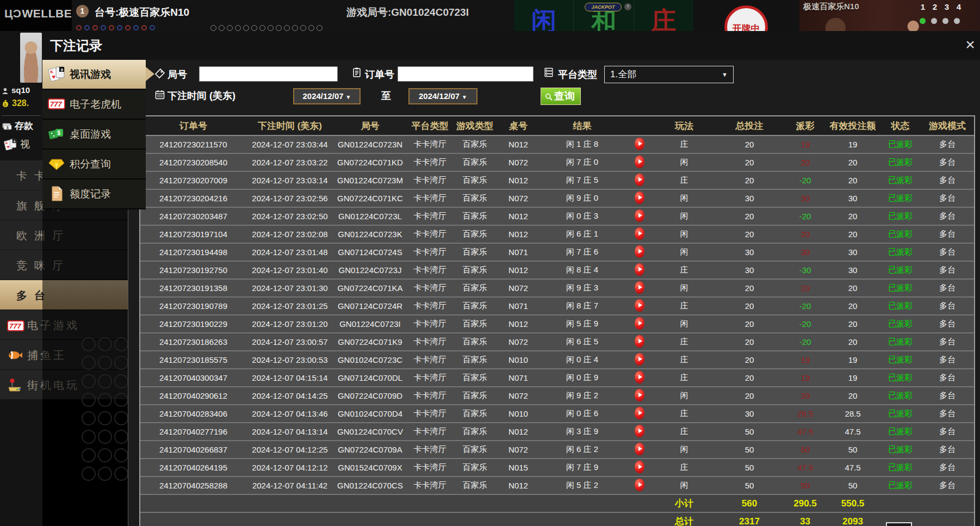 Image resolution: width=980 pixels, height=526 pixels. I want to click on bet-time-cell: 2024-12-07 04:11:42, so click(290, 485).